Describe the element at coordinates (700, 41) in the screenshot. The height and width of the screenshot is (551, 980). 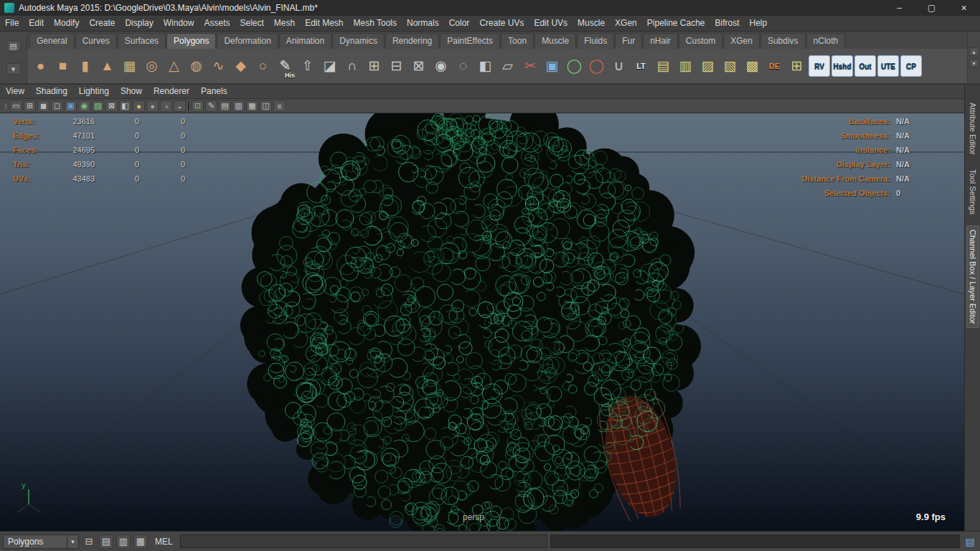
I see `shelf-tab: Custom` at that location.